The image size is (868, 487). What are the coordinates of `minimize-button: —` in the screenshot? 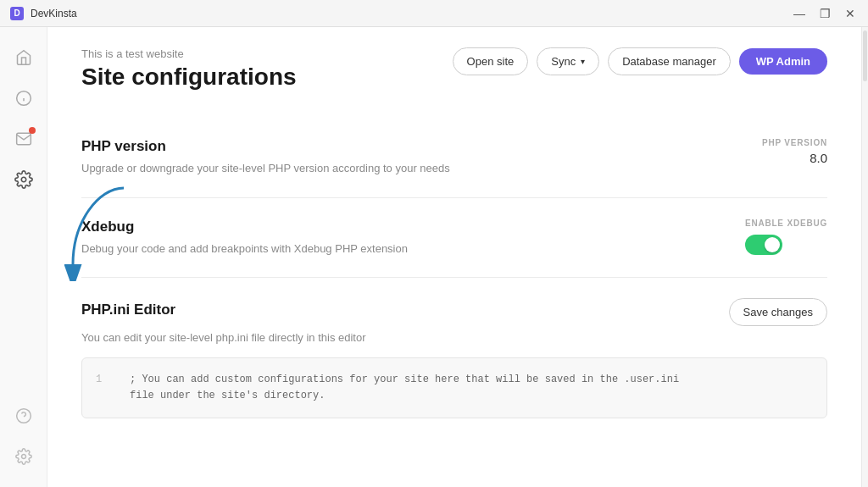 It's located at (799, 14).